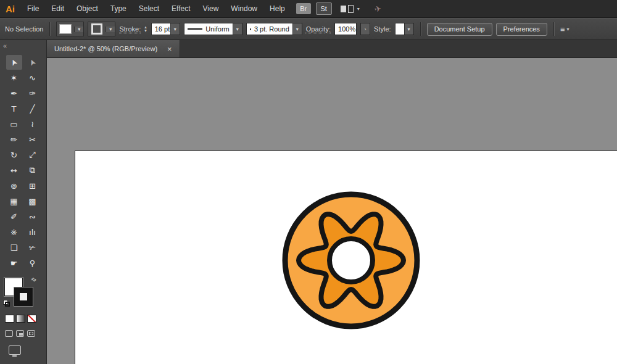  Describe the element at coordinates (350, 9) in the screenshot. I see `workspace-icon-outline` at that location.